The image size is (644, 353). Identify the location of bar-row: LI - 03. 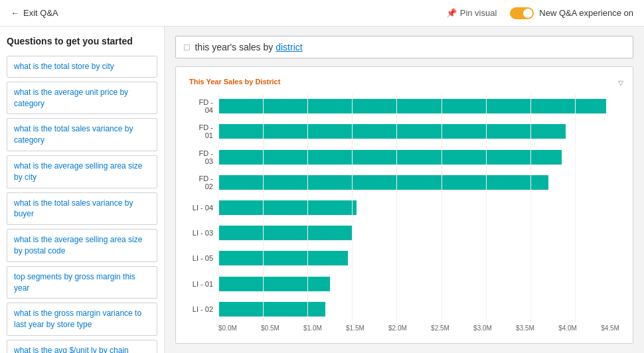
(404, 233).